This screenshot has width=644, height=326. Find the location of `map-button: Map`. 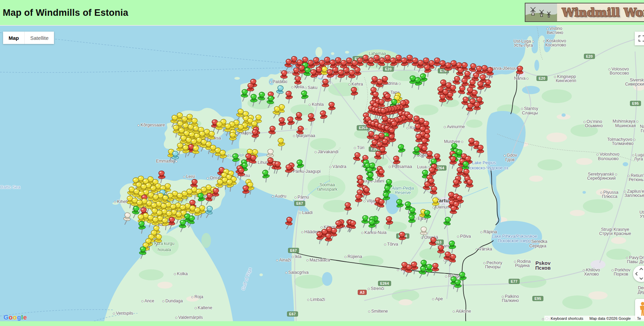

map-button: Map is located at coordinates (14, 38).